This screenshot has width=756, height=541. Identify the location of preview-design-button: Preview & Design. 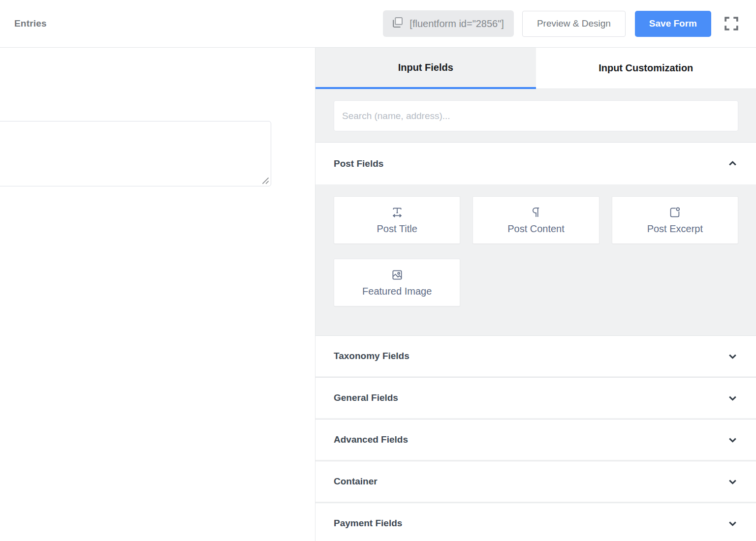
(574, 24).